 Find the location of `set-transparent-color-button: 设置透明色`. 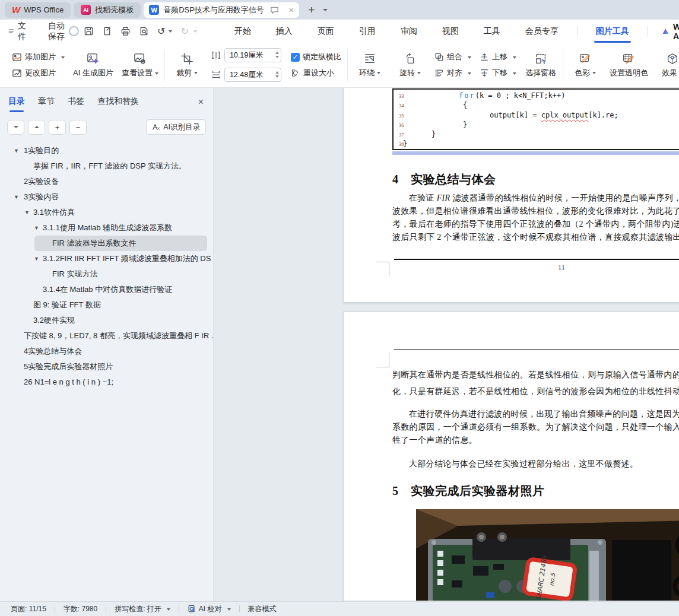

set-transparent-color-button: 设置透明色 is located at coordinates (629, 65).